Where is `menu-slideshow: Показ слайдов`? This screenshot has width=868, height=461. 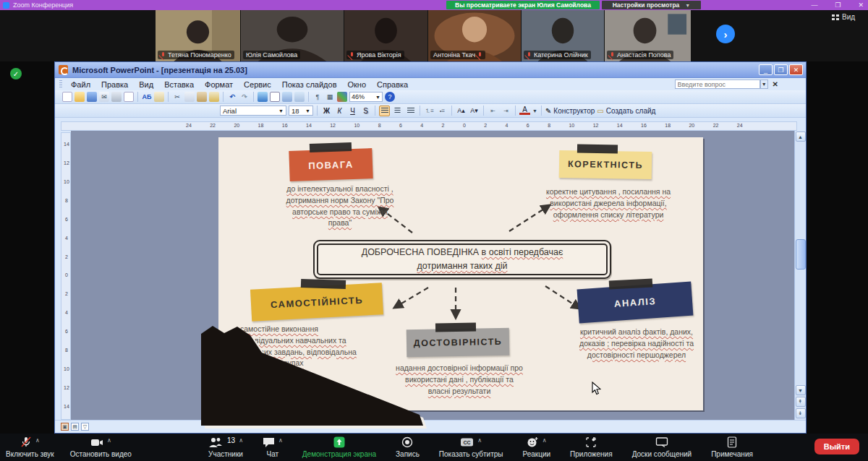
menu-slideshow: Показ слайдов is located at coordinates (310, 85).